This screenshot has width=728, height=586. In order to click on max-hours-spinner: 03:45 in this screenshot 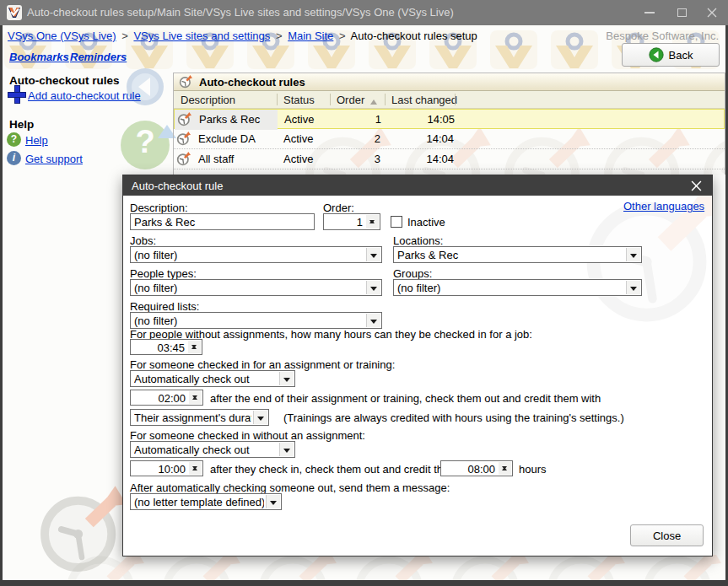, I will do `click(166, 347)`.